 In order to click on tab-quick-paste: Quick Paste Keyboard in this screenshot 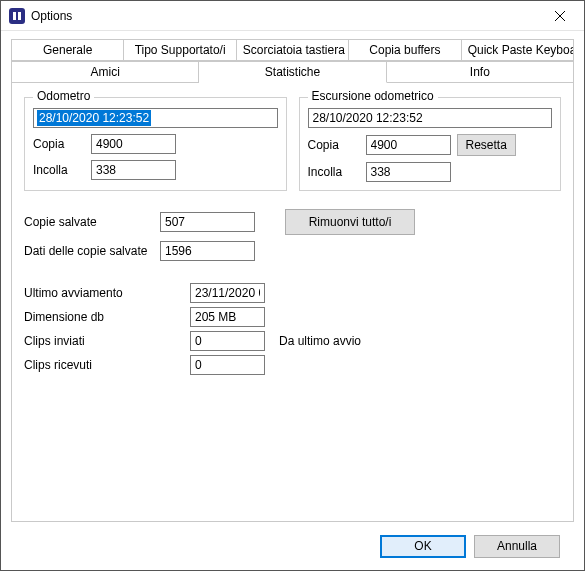, I will do `click(518, 50)`.